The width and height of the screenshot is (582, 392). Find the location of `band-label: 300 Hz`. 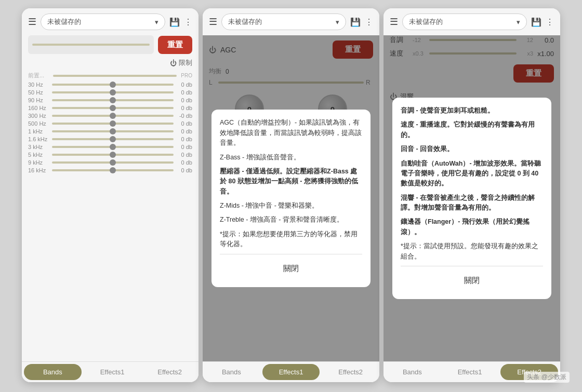

band-label: 300 Hz is located at coordinates (39, 116).